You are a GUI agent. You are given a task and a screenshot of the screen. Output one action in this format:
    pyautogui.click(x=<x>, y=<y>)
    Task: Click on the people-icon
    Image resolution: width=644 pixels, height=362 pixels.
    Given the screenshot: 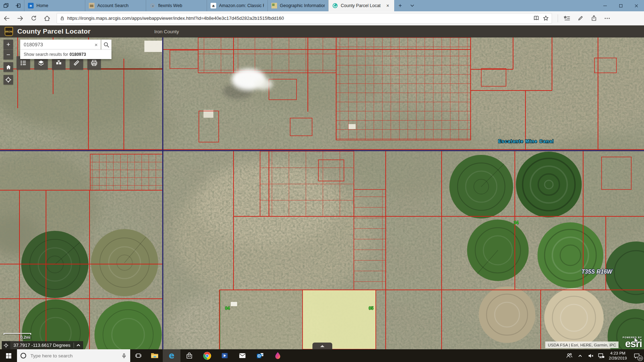 What is the action you would take?
    pyautogui.click(x=569, y=356)
    